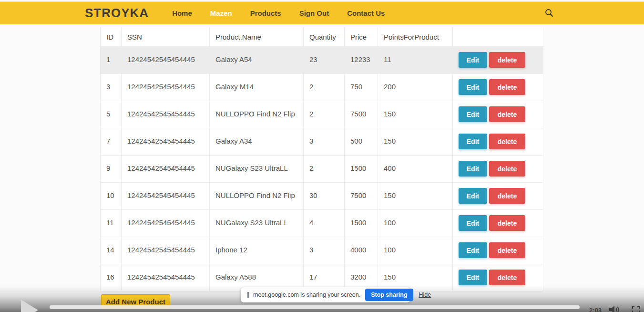 This screenshot has width=644, height=312. I want to click on cell-id: 5, so click(111, 114).